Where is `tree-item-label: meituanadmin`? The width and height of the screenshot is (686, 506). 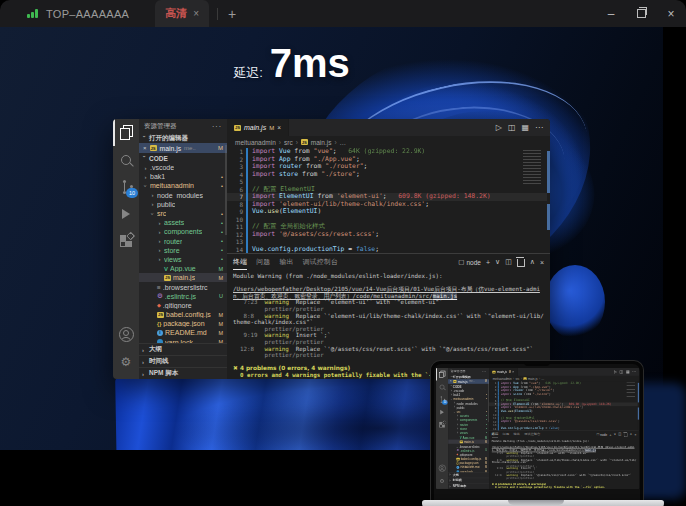
tree-item-label: meituanadmin is located at coordinates (172, 186).